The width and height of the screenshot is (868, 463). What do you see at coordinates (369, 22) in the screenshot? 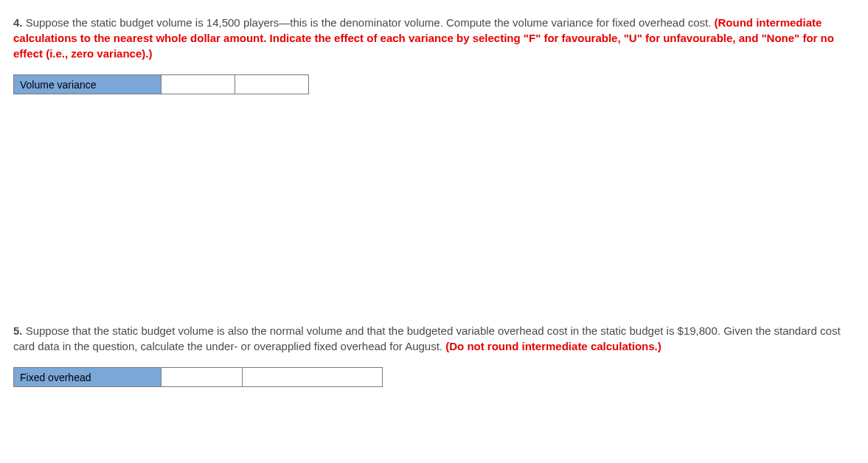
I see `question-4-body: Suppose the static budget volume is 14,5…` at bounding box center [369, 22].